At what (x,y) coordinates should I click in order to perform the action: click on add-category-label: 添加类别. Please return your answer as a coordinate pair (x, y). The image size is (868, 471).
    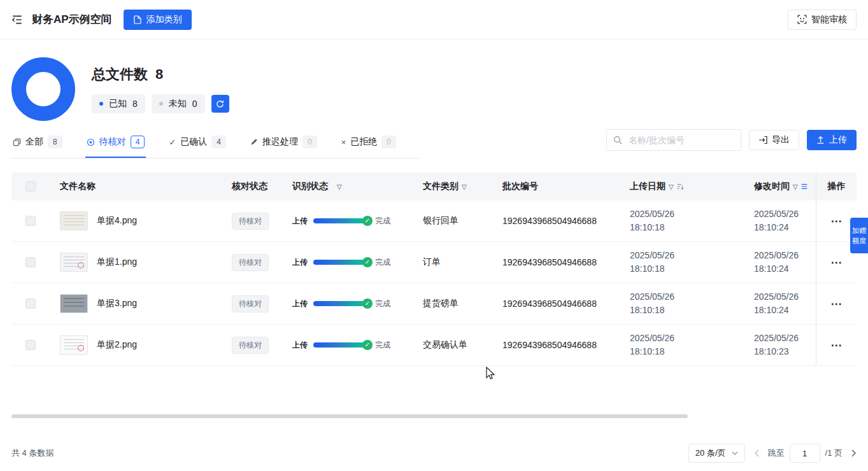
    Looking at the image, I should click on (164, 20).